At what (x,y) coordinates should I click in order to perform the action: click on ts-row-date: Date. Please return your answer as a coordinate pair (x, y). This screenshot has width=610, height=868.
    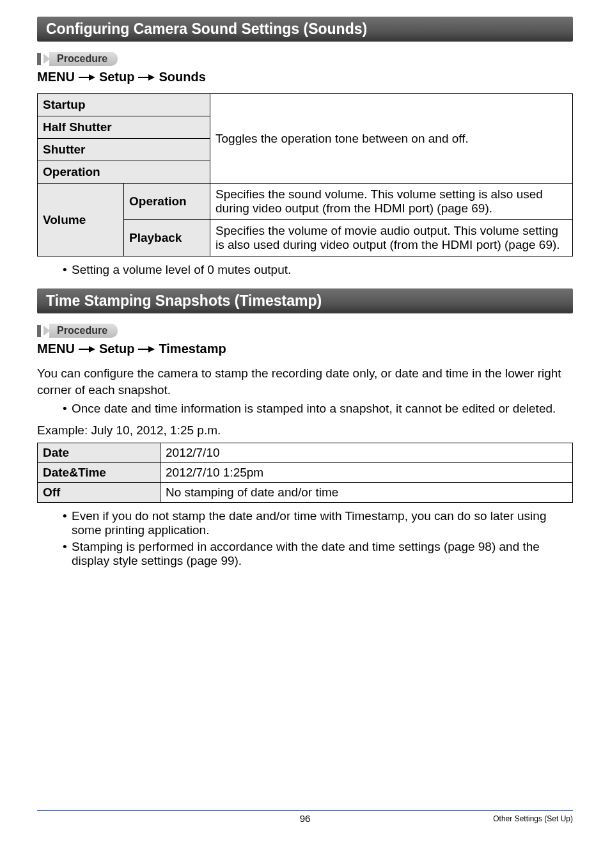
    Looking at the image, I should click on (99, 453).